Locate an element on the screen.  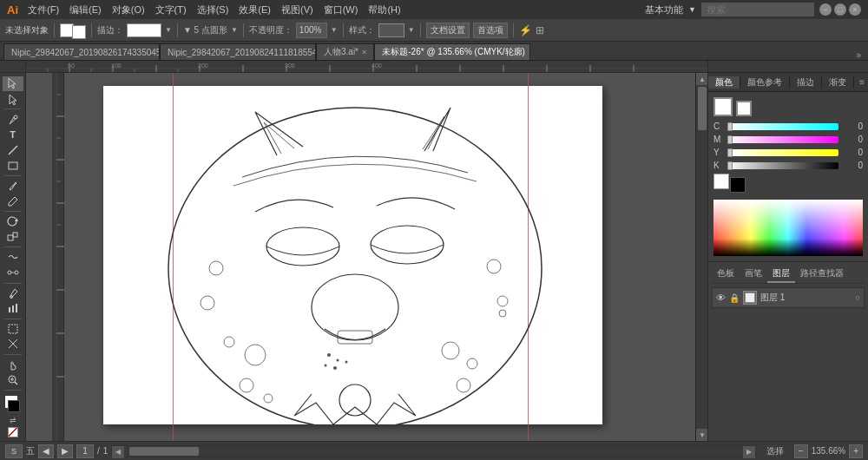
cmyk-y-slider is located at coordinates (783, 153).